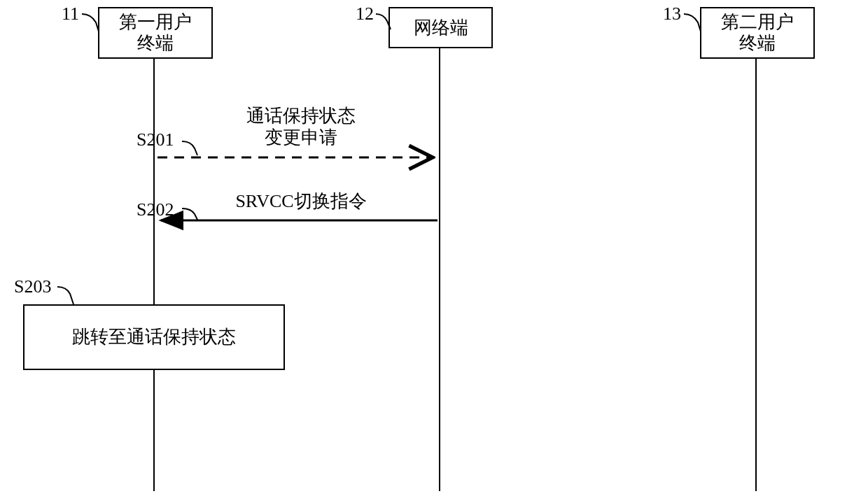 The height and width of the screenshot is (496, 868). What do you see at coordinates (154, 337) in the screenshot?
I see `step-3-box: 跳转至通话保持状态` at bounding box center [154, 337].